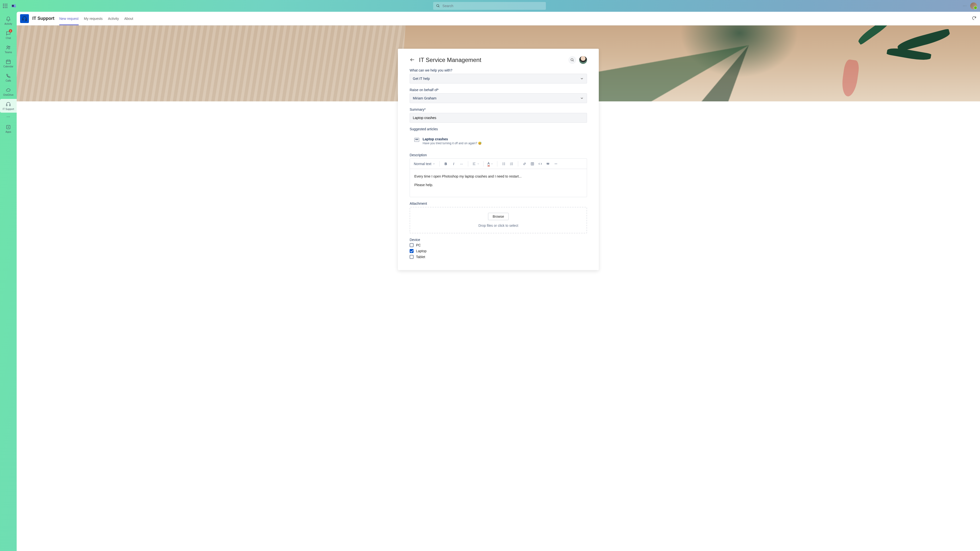 The width and height of the screenshot is (980, 551). What do you see at coordinates (8, 21) in the screenshot?
I see `rail-activity: Activity` at bounding box center [8, 21].